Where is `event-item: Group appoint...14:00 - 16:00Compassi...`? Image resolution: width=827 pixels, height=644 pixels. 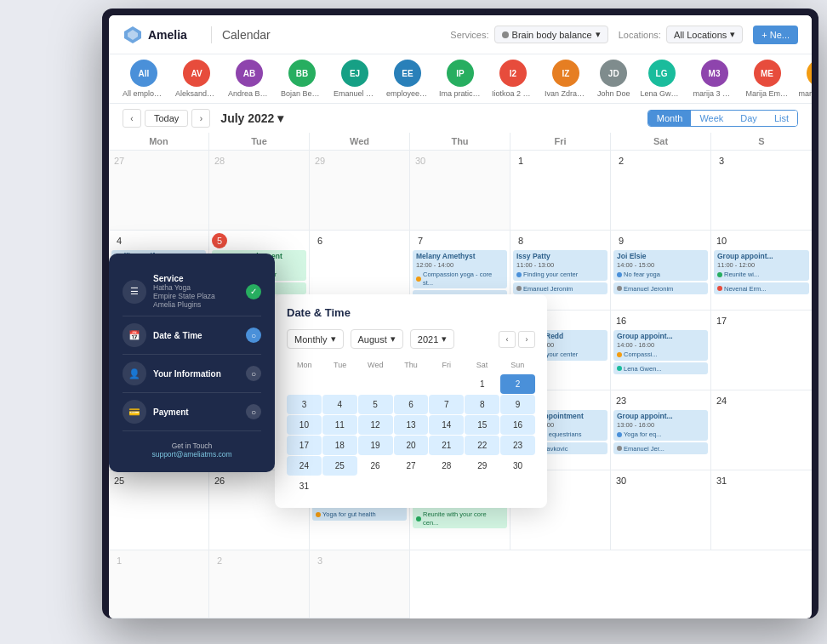
event-item: Group appoint...14:00 - 16:00Compassi... is located at coordinates (660, 345).